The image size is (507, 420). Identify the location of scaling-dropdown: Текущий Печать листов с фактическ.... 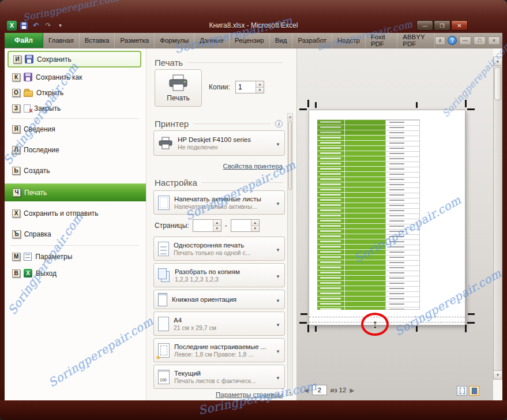
(219, 377).